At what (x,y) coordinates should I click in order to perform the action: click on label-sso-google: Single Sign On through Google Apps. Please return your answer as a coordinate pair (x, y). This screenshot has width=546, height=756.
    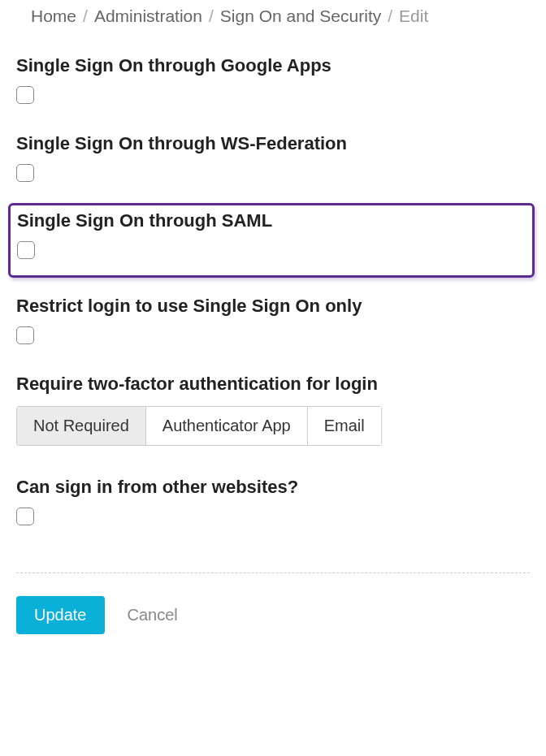
    Looking at the image, I should click on (273, 66).